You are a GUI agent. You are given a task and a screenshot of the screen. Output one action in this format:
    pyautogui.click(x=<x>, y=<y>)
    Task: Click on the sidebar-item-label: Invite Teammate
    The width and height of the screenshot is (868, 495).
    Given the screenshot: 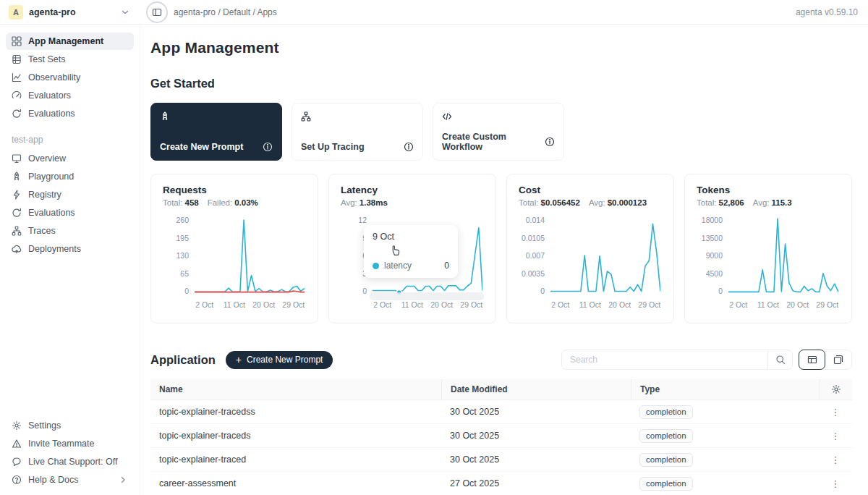 What is the action you would take?
    pyautogui.click(x=78, y=444)
    